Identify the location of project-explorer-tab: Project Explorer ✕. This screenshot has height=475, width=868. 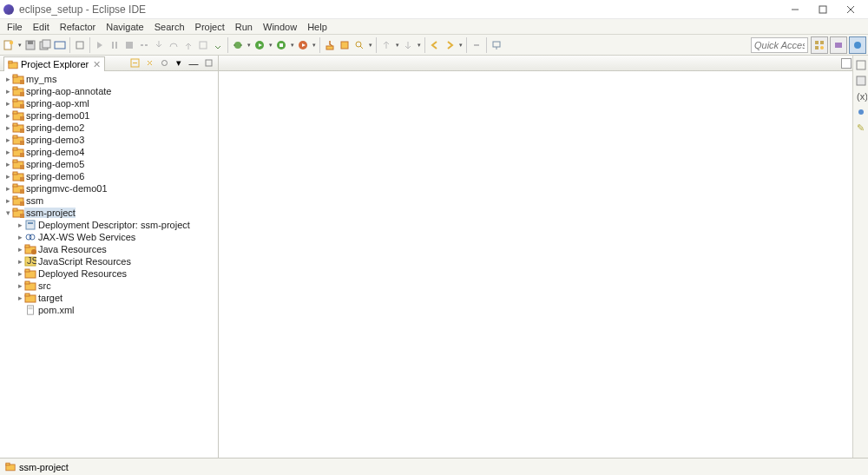
(54, 64).